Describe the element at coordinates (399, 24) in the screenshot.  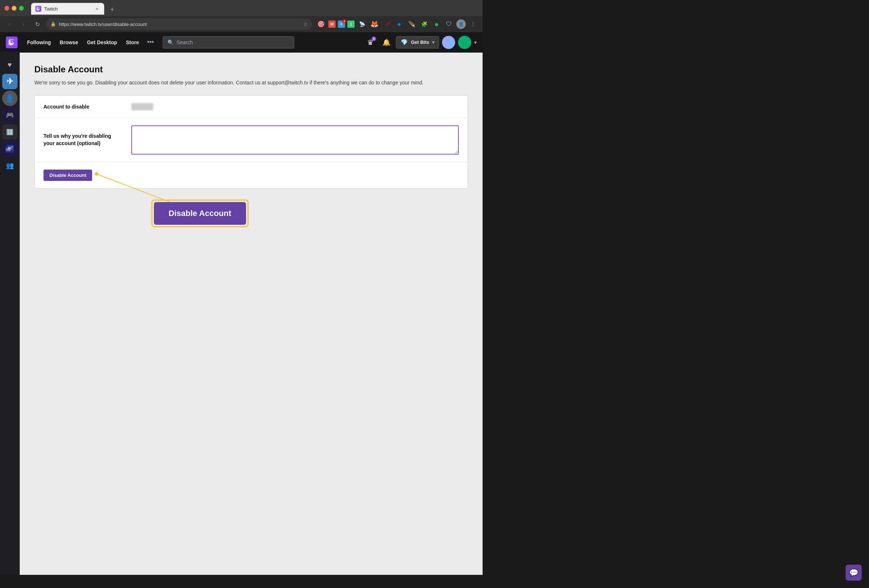
I see `circle-icon: ●` at that location.